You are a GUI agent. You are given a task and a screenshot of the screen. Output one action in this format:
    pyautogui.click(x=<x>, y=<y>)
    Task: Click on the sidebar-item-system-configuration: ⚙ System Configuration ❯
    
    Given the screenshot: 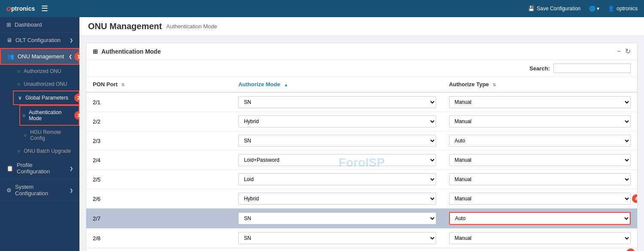 What is the action you would take?
    pyautogui.click(x=39, y=191)
    